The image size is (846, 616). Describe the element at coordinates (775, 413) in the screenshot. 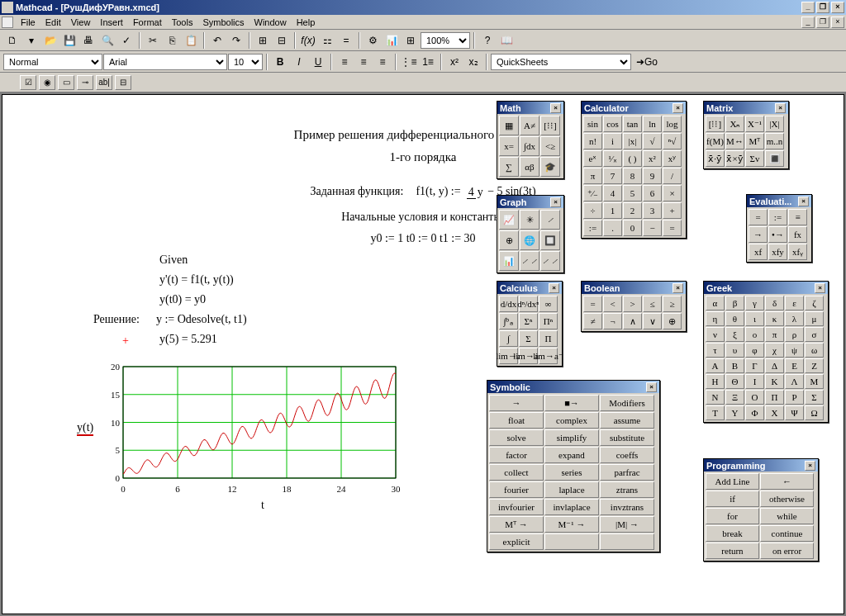

I see `palette-button: Χ` at that location.